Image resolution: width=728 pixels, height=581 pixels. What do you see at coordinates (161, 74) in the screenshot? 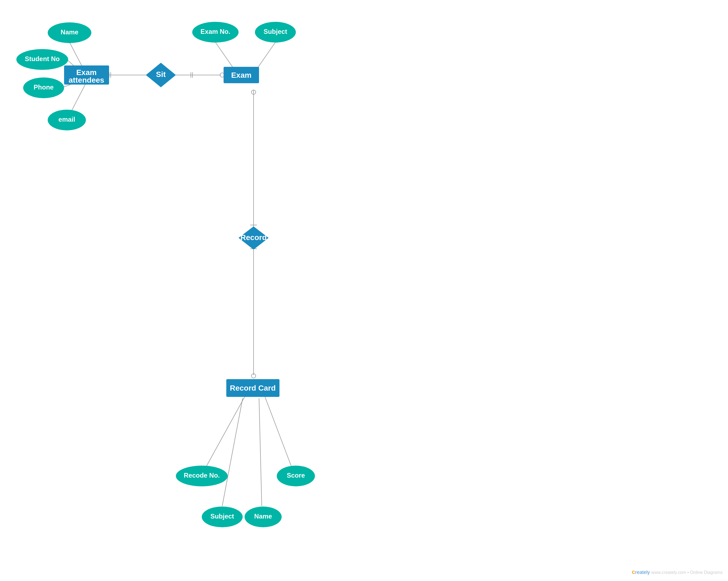
I see `sit-label: Sit` at bounding box center [161, 74].